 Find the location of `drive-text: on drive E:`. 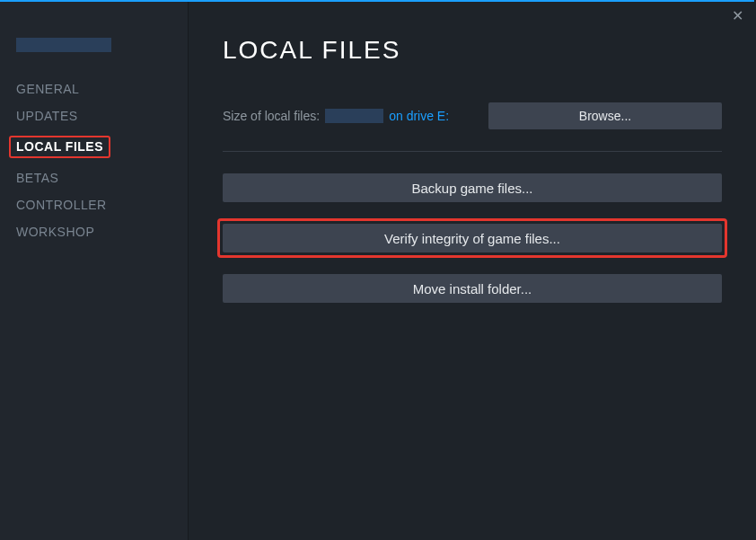

drive-text: on drive E: is located at coordinates (418, 116).